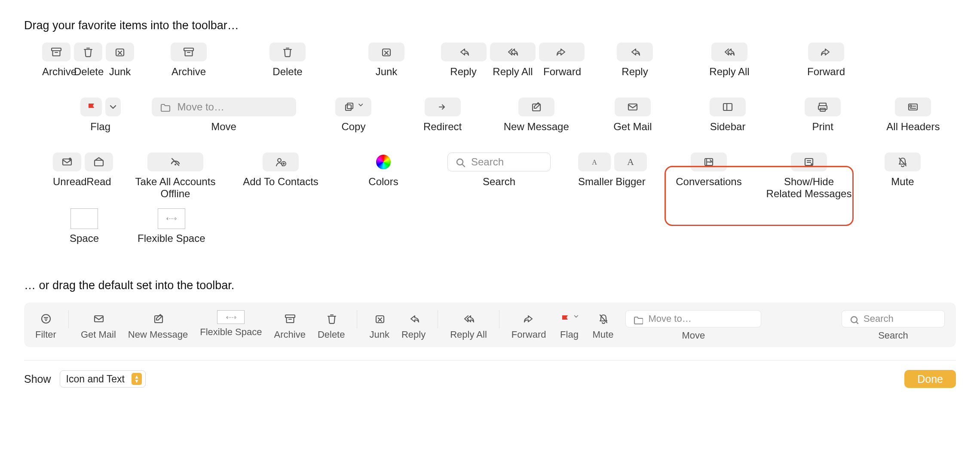 The width and height of the screenshot is (980, 458). What do you see at coordinates (729, 60) in the screenshot?
I see `item-reply-all: Reply All` at bounding box center [729, 60].